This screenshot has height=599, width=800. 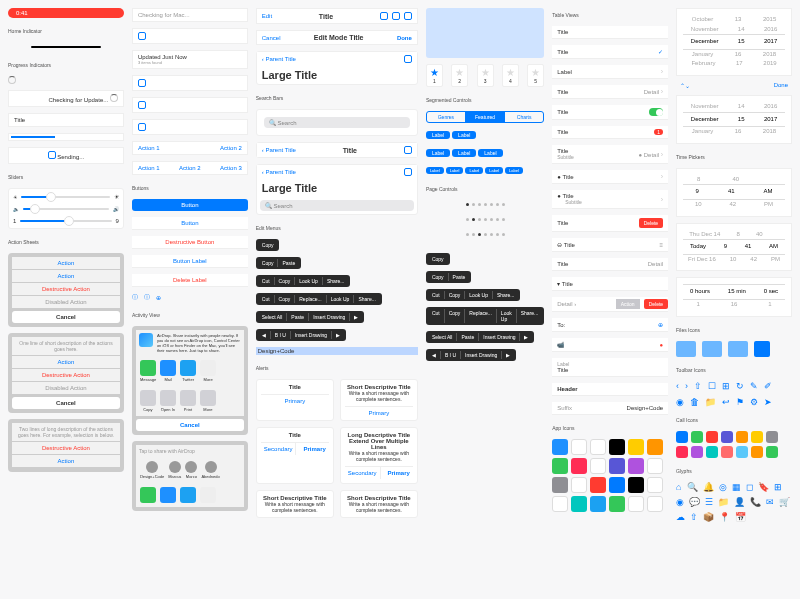 What do you see at coordinates (610, 52) in the screenshot?
I see `table-row-check: Title✓` at bounding box center [610, 52].